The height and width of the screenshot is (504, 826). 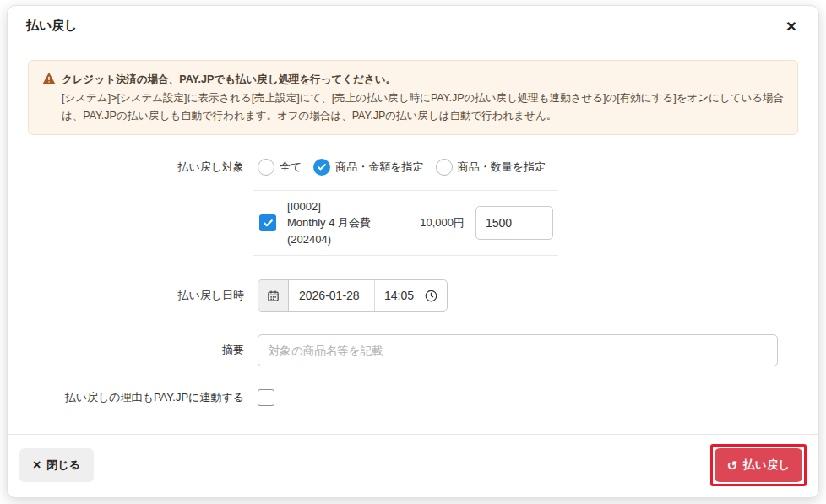 What do you see at coordinates (791, 25) in the screenshot?
I see `close-icon: ×` at bounding box center [791, 25].